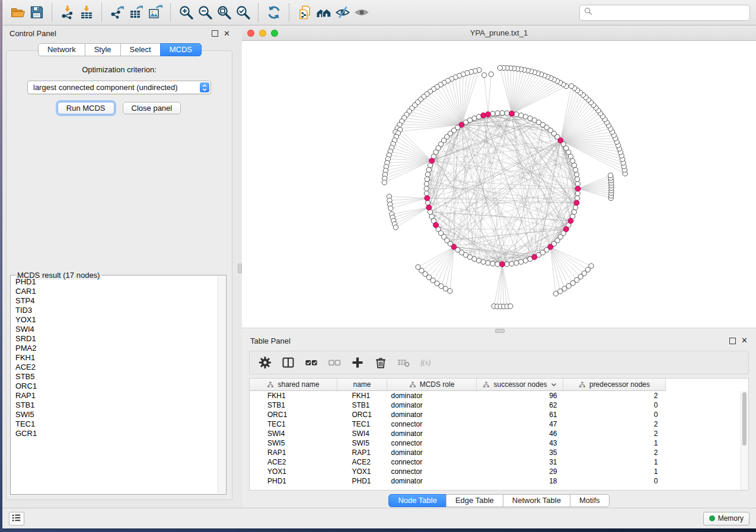  Describe the element at coordinates (458, 472) in the screenshot. I see `table-row: YOX1YOX1connector291` at that location.